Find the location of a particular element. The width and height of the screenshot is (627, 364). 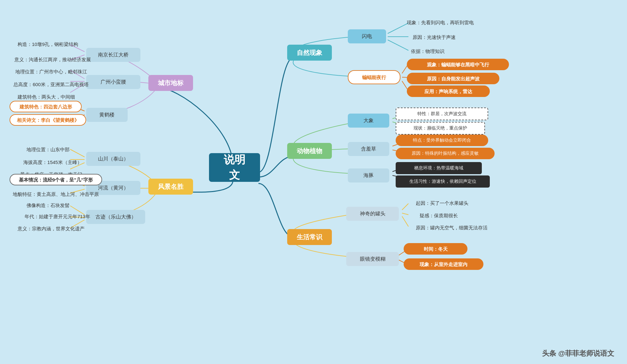

bat-leaf3: 应用：声响系统，雷达 is located at coordinates (448, 91).